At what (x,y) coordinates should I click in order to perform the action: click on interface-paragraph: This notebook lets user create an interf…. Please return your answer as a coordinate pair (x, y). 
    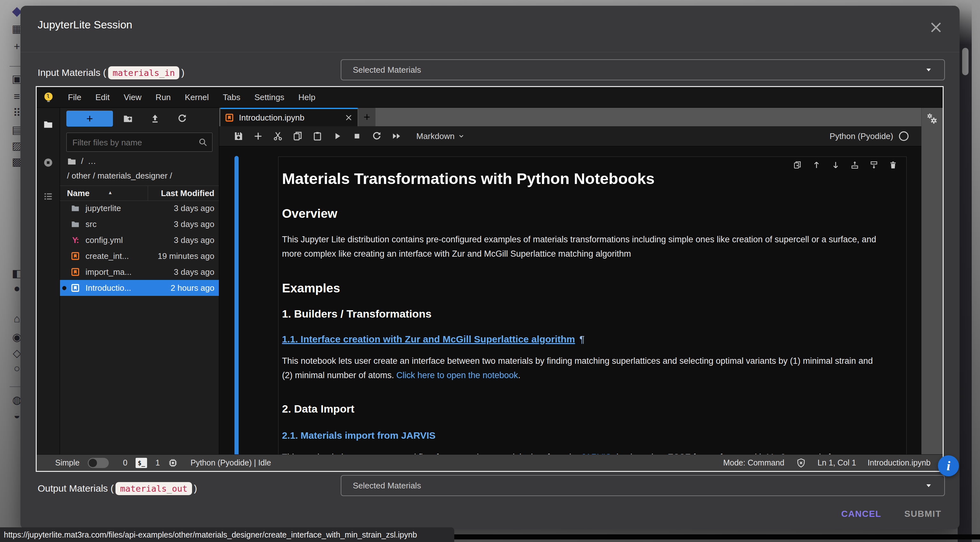
    Looking at the image, I should click on (583, 368).